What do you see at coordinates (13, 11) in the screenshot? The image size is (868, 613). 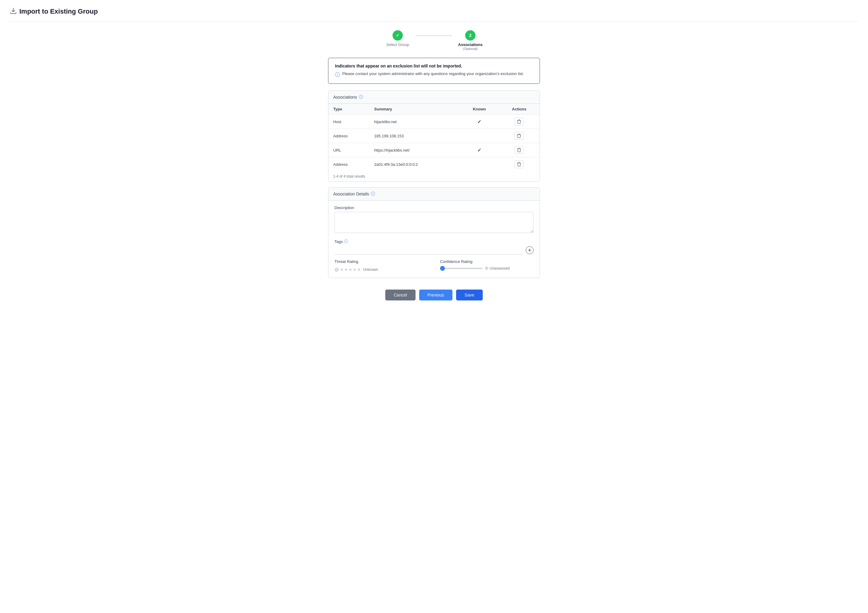 I see `import-icon` at bounding box center [13, 11].